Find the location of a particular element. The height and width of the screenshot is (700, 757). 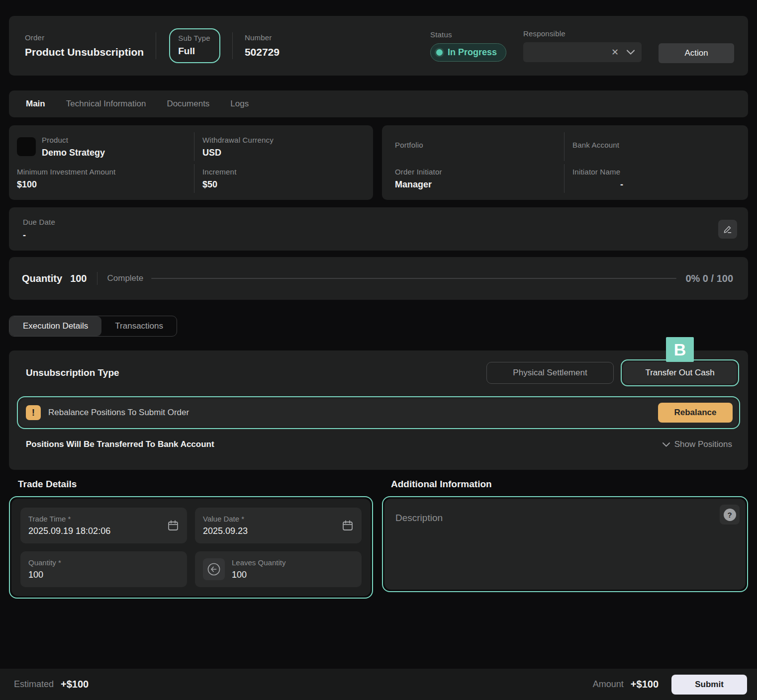

status-text: In Progress is located at coordinates (473, 53).